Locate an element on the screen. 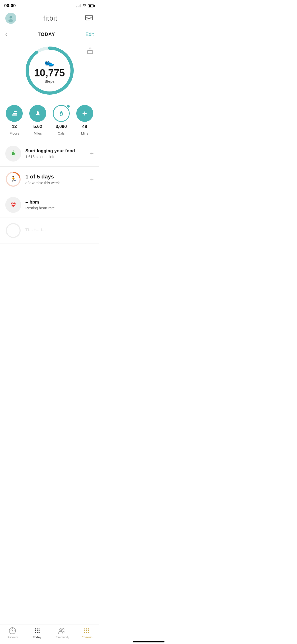 The height and width of the screenshot is (644, 297). stats-row: 12 Floors 5.62 Miles 3,090 Cals is located at coordinates (50, 122).